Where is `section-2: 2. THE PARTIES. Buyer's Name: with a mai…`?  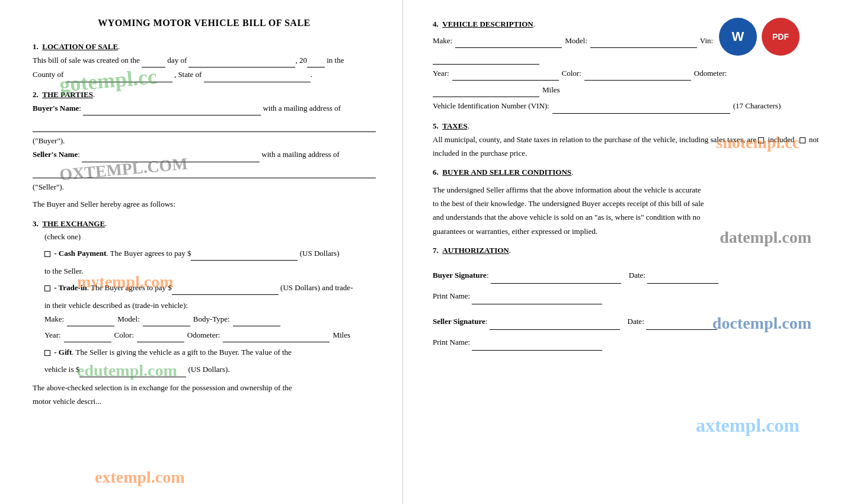 section-2: 2. THE PARTIES. Buyer's Name: with a mai… is located at coordinates (204, 150).